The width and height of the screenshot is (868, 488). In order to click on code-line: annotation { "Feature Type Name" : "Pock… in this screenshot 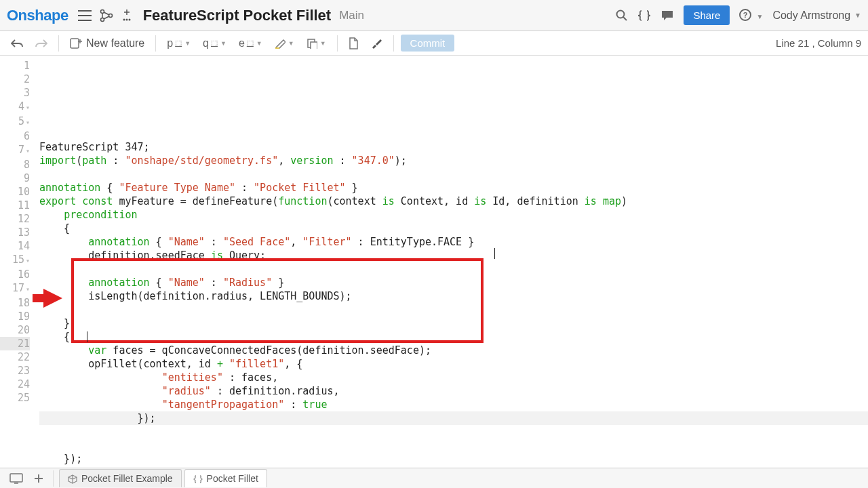, I will do `click(454, 188)`.